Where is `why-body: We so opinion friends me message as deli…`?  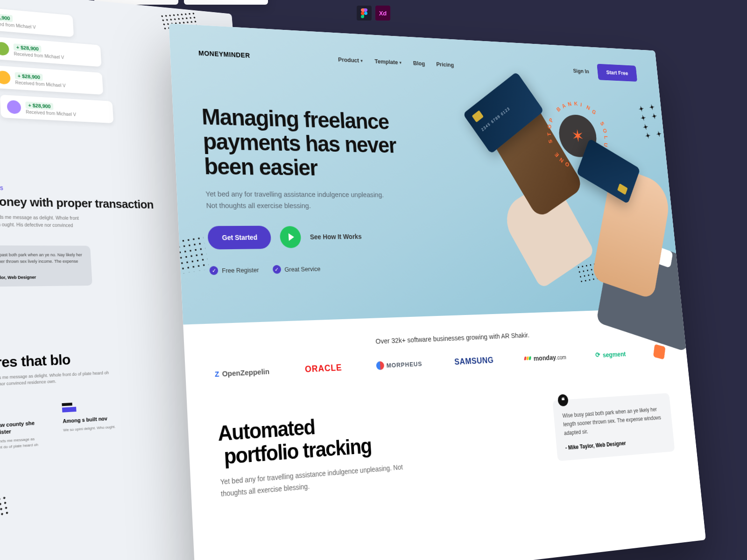
why-body: We so opinion friends me message as deli… is located at coordinates (40, 225).